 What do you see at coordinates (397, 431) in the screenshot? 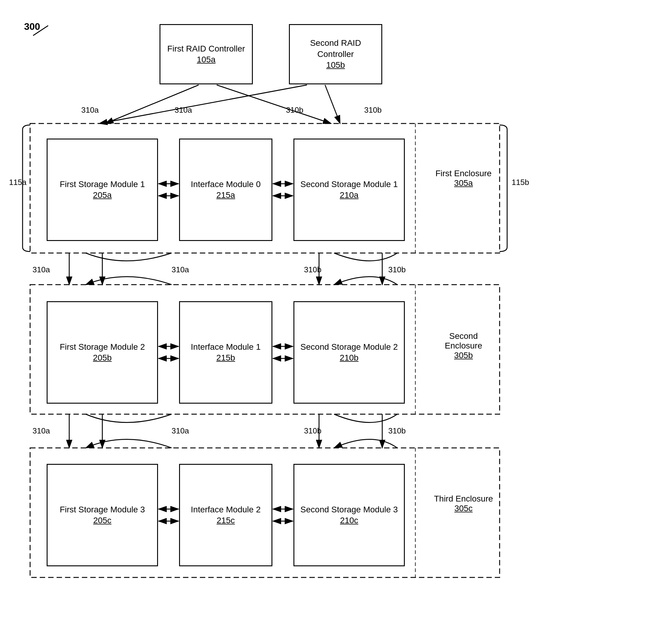
I see `arrow-label-310b-right-2: 310b` at bounding box center [397, 431].